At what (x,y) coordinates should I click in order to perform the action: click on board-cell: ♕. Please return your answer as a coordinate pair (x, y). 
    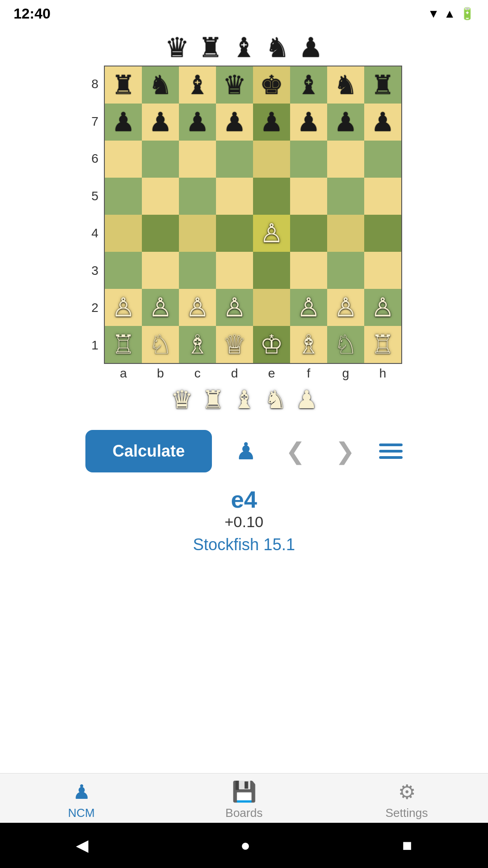
    Looking at the image, I should click on (235, 344).